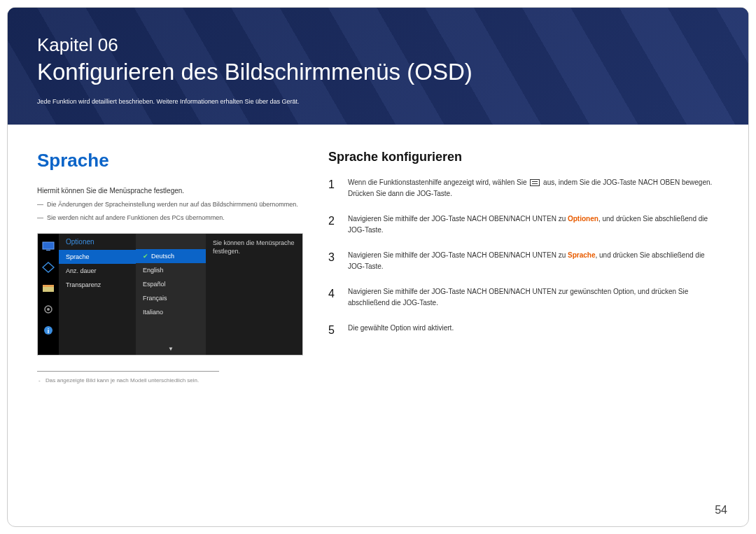  Describe the element at coordinates (378, 45) in the screenshot. I see `chapter-label: Kapitel 06` at that location.